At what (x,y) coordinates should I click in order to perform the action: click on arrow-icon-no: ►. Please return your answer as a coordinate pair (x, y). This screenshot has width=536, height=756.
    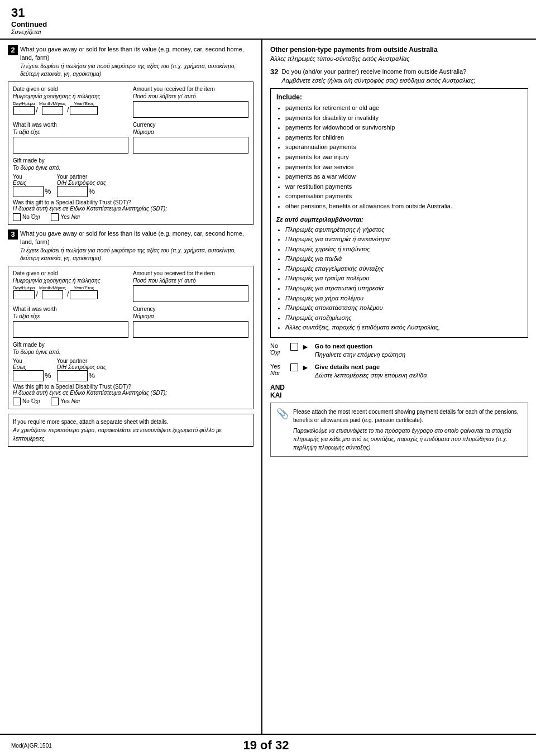
    Looking at the image, I should click on (305, 347).